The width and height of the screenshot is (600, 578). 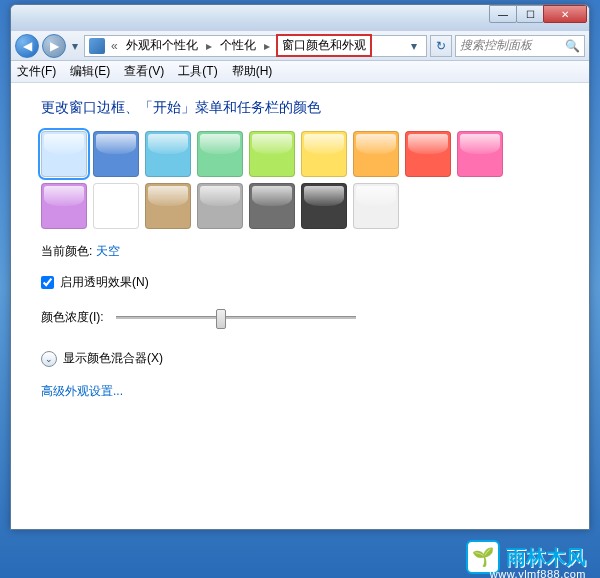 What do you see at coordinates (300, 72) in the screenshot?
I see `menu-bar: 文件(F) 编辑(E) 查看(V) 工具(T) 帮助(H)` at bounding box center [300, 72].